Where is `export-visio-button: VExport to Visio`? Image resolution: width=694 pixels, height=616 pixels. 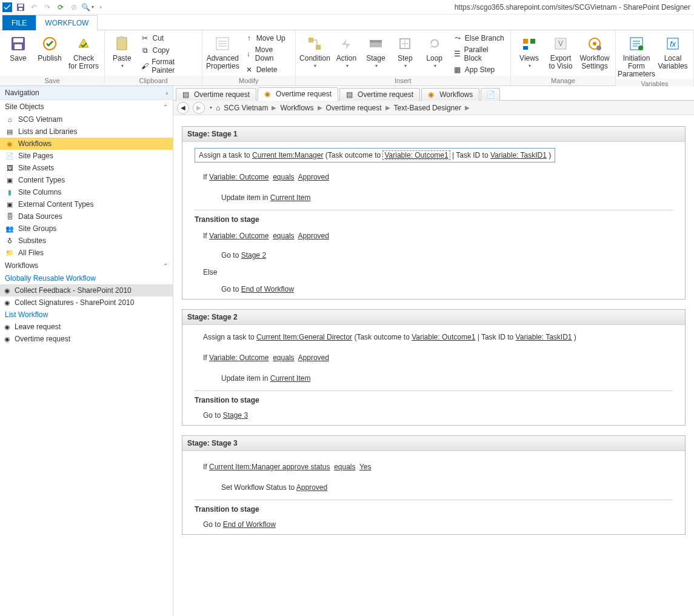 export-visio-button: VExport to Visio is located at coordinates (561, 51).